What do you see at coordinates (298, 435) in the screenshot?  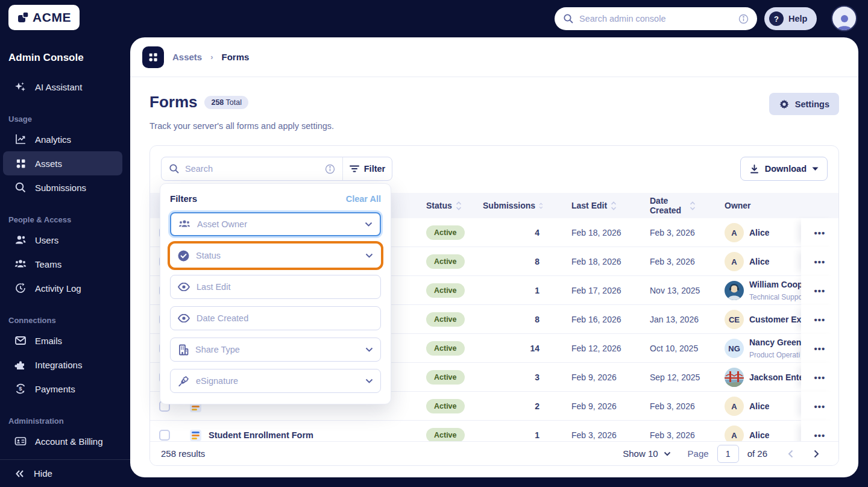 I see `form-name-cell: Student Enrollment Form` at bounding box center [298, 435].